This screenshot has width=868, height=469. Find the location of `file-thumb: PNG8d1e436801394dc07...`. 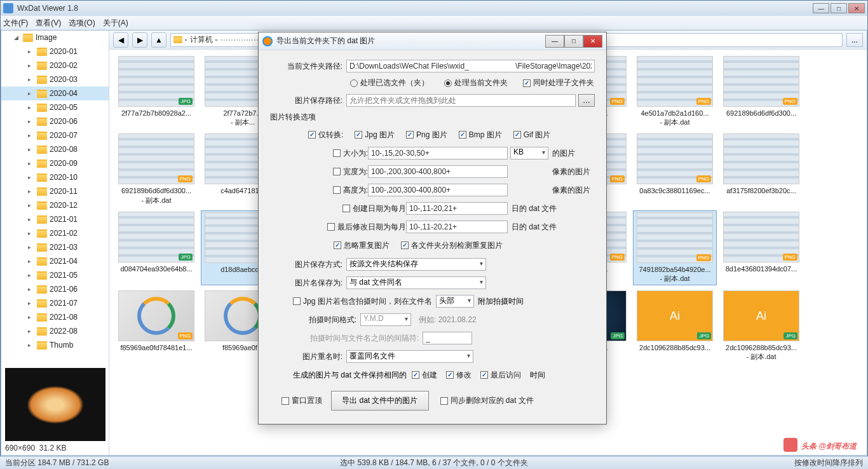

file-thumb: PNG8d1e436801394dc07... is located at coordinates (761, 248).